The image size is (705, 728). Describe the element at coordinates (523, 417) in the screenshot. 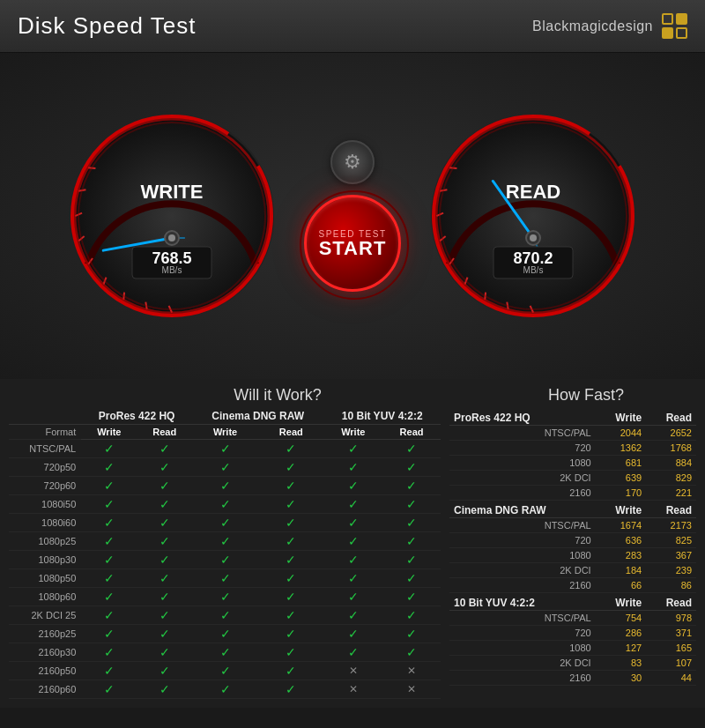

I see `section-label: ProRes 422 HQ` at that location.